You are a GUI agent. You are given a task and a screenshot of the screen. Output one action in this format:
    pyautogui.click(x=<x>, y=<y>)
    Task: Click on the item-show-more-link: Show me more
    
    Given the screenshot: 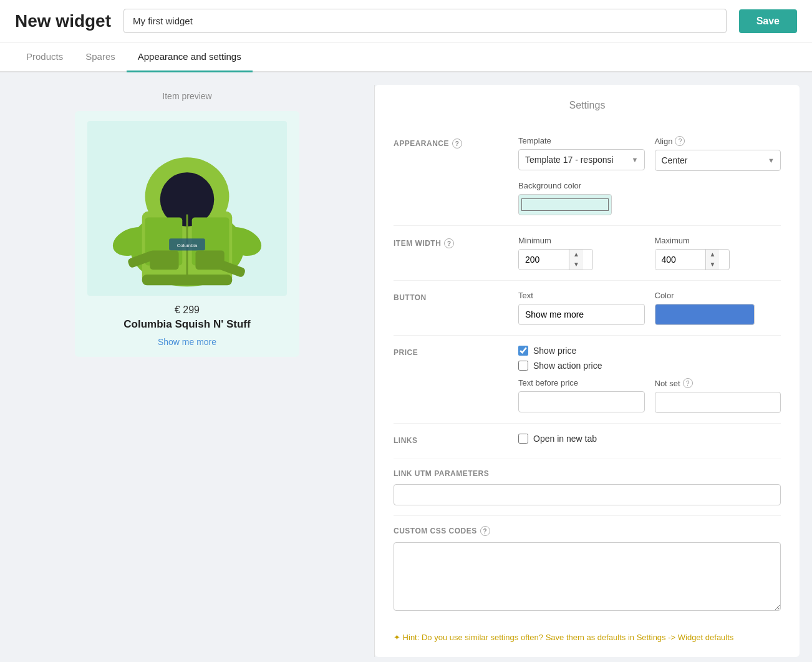 What is the action you would take?
    pyautogui.click(x=187, y=342)
    